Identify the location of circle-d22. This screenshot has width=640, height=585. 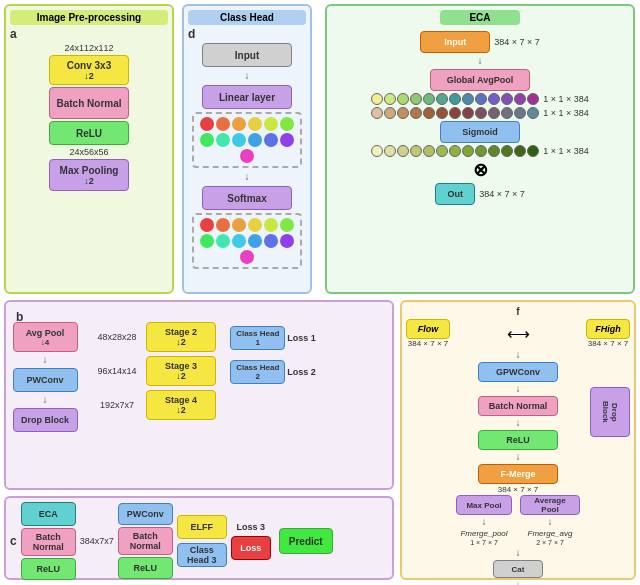
(239, 241).